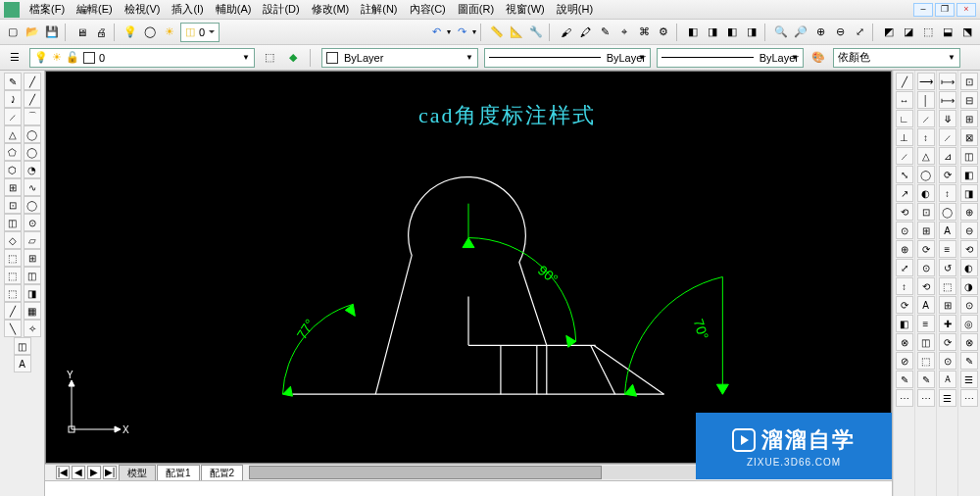 Image resolution: width=980 pixels, height=496 pixels. What do you see at coordinates (585, 32) in the screenshot?
I see `tool-b2: 🖍` at bounding box center [585, 32].